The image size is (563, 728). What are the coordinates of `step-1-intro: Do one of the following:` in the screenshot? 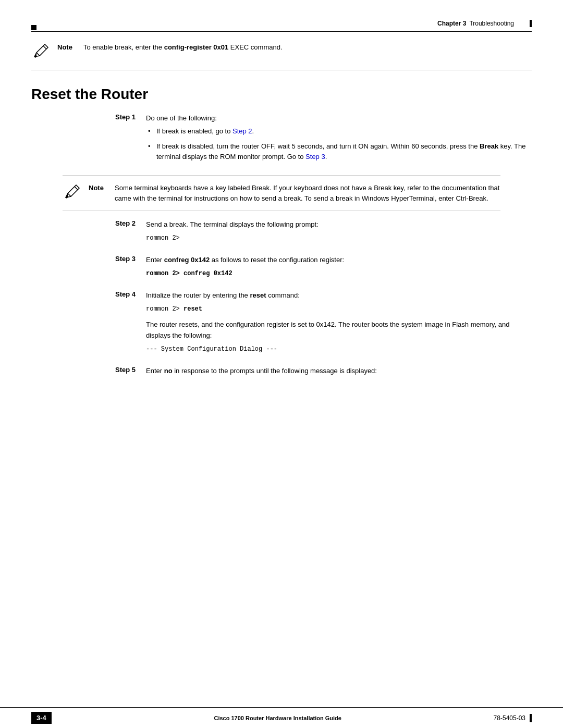 It's located at (181, 118).